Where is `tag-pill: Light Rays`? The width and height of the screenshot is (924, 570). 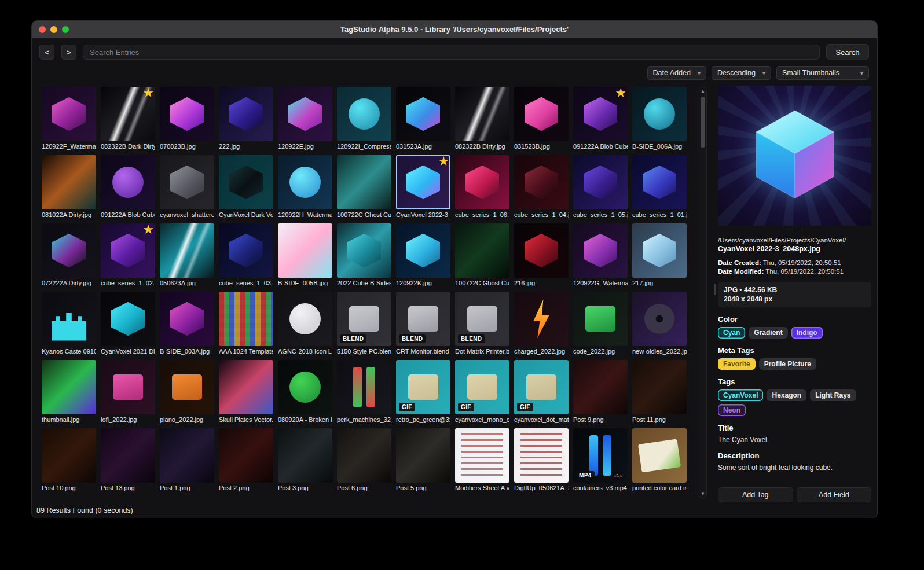 tag-pill: Light Rays is located at coordinates (833, 395).